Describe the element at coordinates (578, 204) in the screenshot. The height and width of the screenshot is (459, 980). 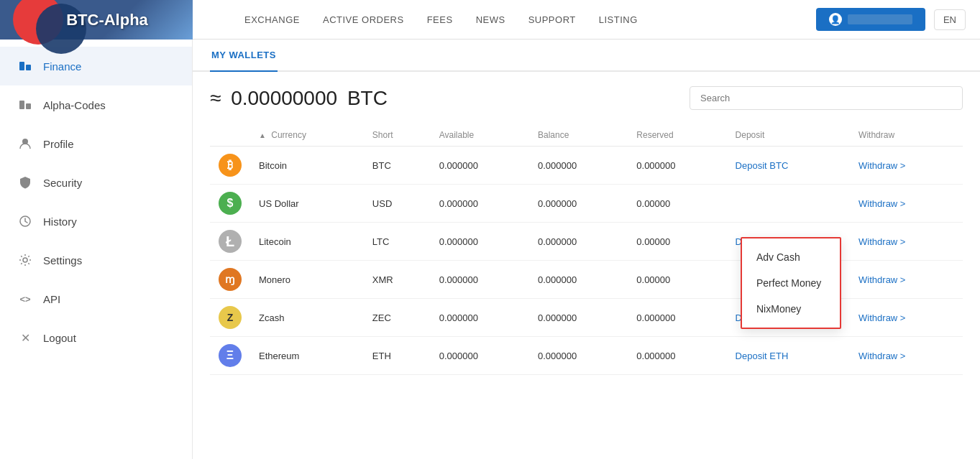
I see `balance-usd: 0.000000` at that location.